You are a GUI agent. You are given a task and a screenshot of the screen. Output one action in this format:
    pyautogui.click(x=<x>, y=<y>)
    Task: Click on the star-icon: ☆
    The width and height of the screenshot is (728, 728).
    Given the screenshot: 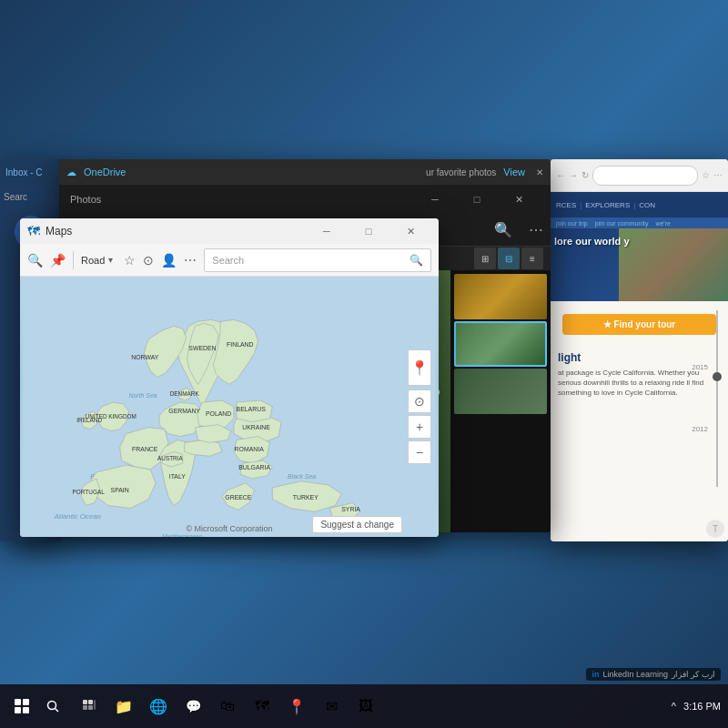 What is the action you would take?
    pyautogui.click(x=706, y=175)
    